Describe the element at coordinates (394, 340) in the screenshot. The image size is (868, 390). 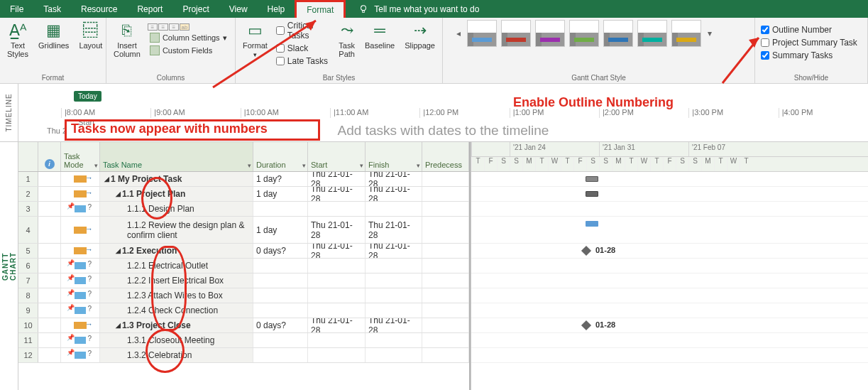
I see `finish-cell` at that location.